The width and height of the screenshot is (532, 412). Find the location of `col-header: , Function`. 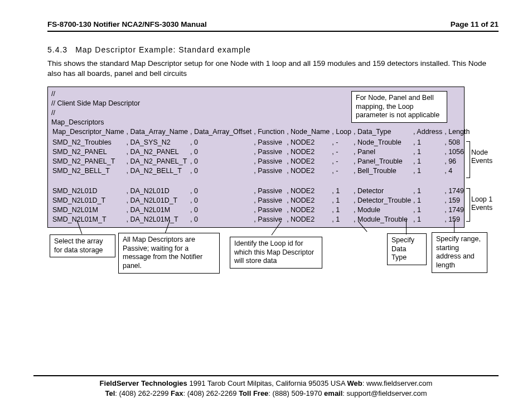

col-header: , Function is located at coordinates (269, 133).